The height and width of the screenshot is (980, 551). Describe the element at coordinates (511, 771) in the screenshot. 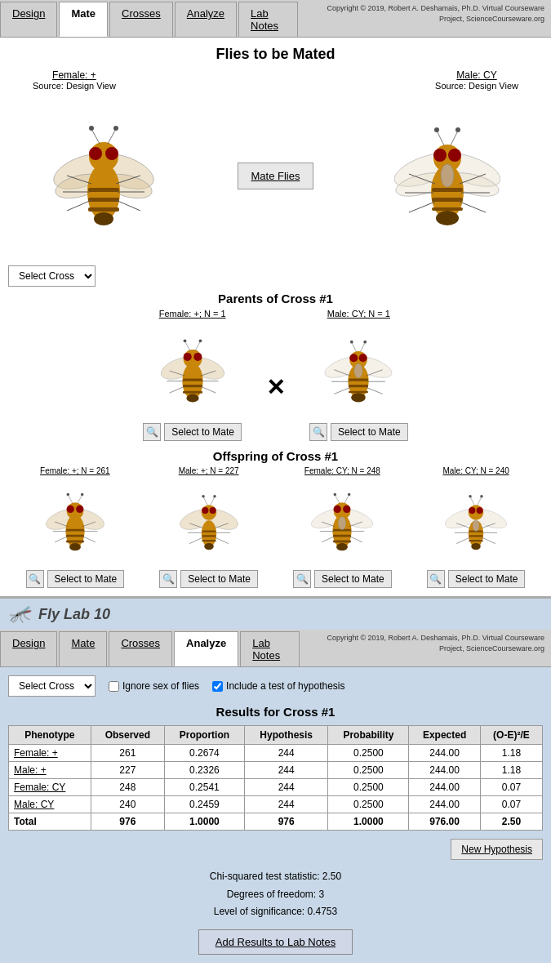

I see `cell-1-6: 1.18` at that location.